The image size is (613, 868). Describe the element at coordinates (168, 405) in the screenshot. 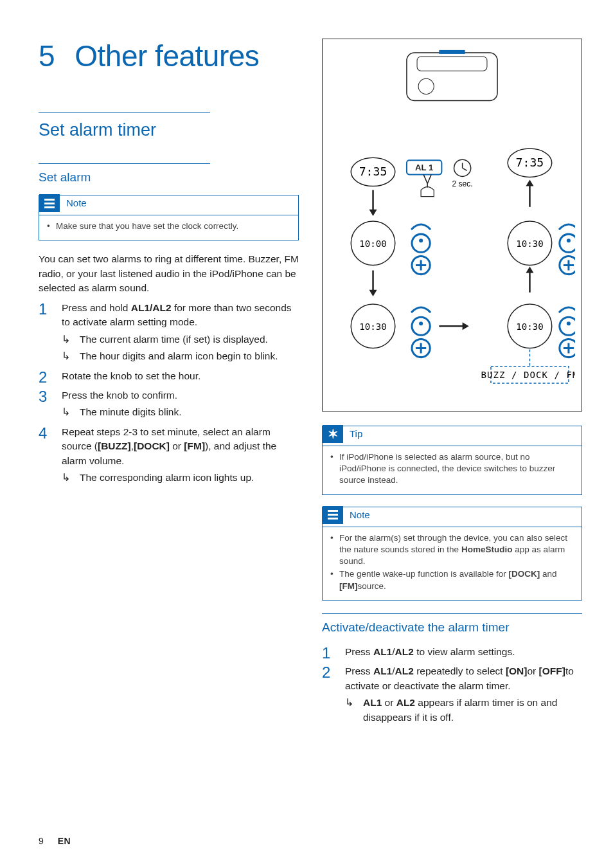

I see `step: 3 Press the knob to confirm. ↳ The minut…` at that location.